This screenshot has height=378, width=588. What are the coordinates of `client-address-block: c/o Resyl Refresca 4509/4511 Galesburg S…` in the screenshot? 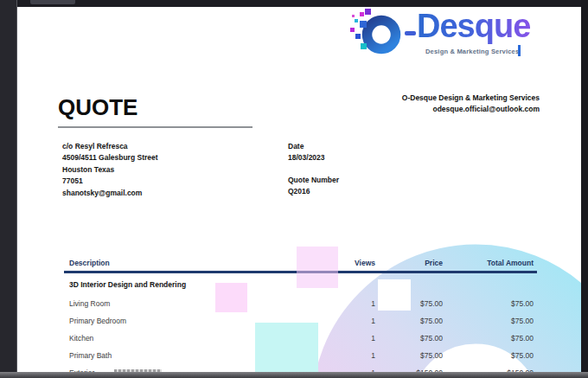 It's located at (111, 170).